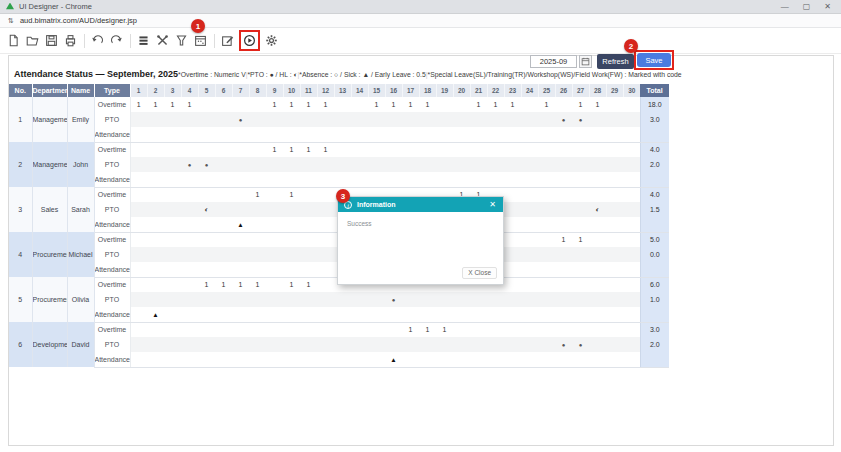 The image size is (841, 452). What do you see at coordinates (444, 330) in the screenshot?
I see `day-cell-19: 1` at bounding box center [444, 330].